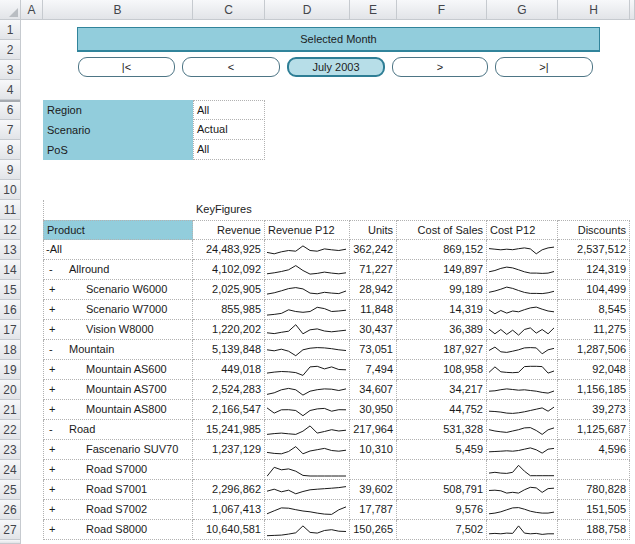  Describe the element at coordinates (308, 230) in the screenshot. I see `col-header-revenue-p12: Revenue P12` at that location.